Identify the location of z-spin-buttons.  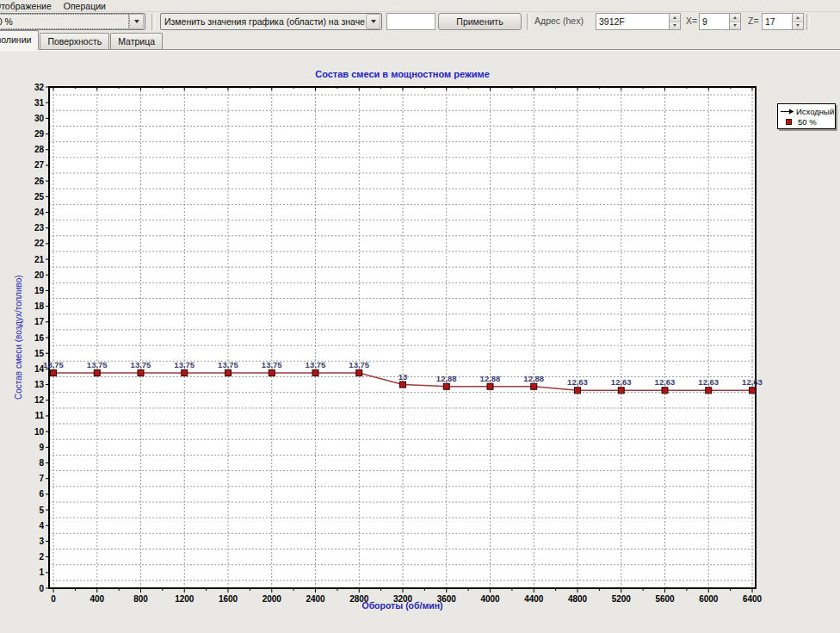
(798, 22).